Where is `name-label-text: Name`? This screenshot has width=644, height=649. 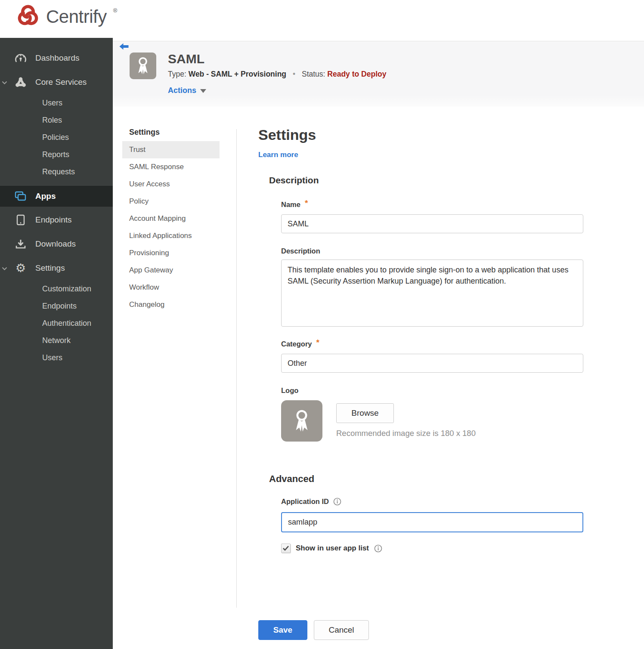 name-label-text: Name is located at coordinates (291, 205).